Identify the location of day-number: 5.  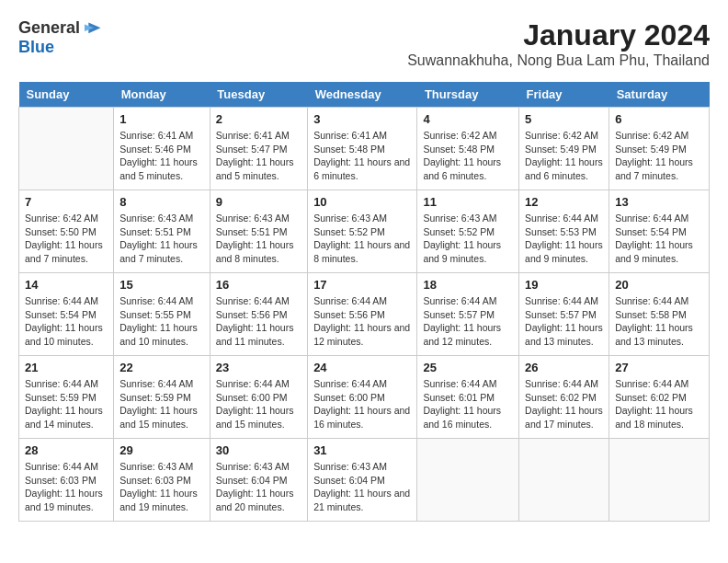
(564, 120).